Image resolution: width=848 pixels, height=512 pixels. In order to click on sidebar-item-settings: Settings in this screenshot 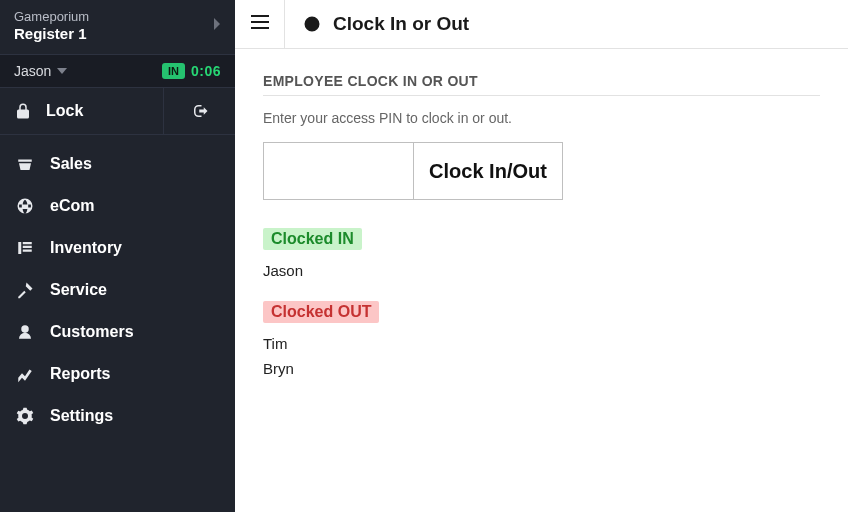, I will do `click(118, 416)`.